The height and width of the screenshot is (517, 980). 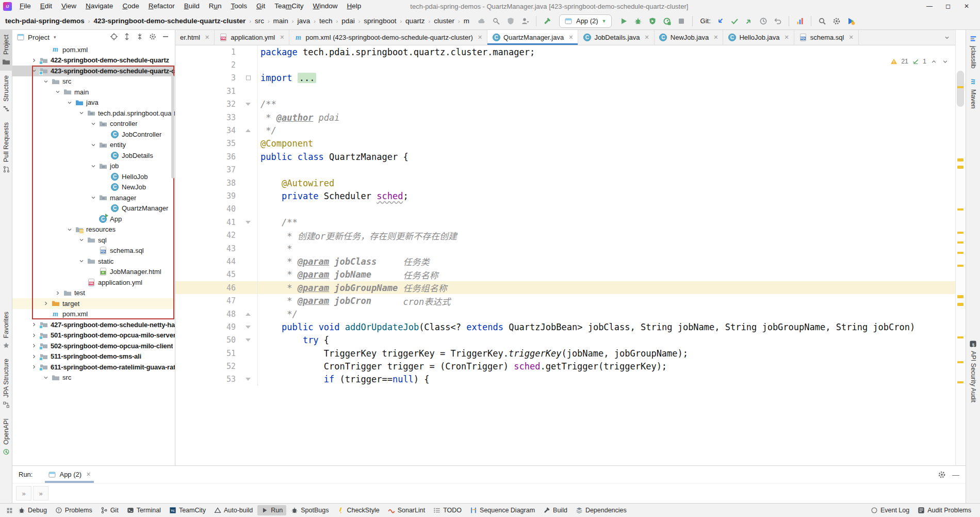 What do you see at coordinates (565, 183) in the screenshot?
I see `code-line: 38 @Autowired` at bounding box center [565, 183].